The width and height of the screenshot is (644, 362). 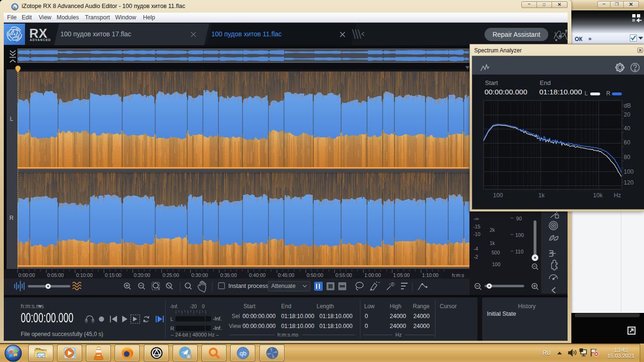 I want to click on svg-text: 0:10:00, so click(x=84, y=275).